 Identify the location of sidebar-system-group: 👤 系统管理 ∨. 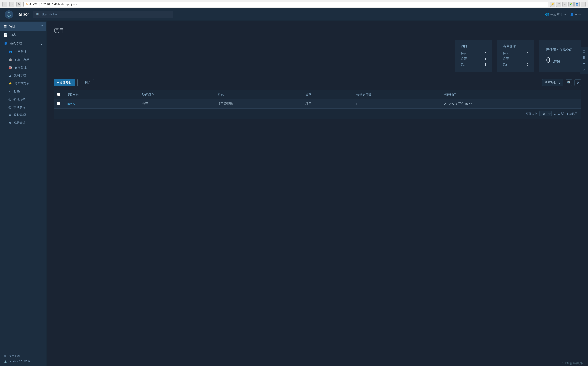
(23, 44).